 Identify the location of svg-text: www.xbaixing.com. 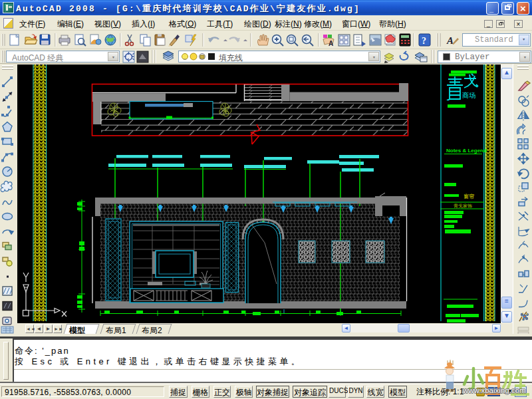
(494, 390).